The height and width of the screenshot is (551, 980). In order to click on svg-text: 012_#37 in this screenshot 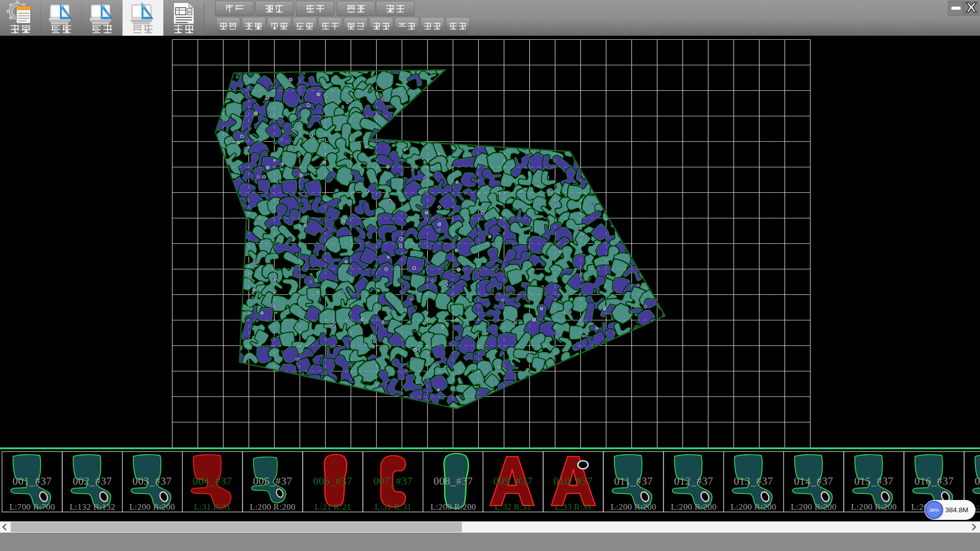, I will do `click(694, 481)`.